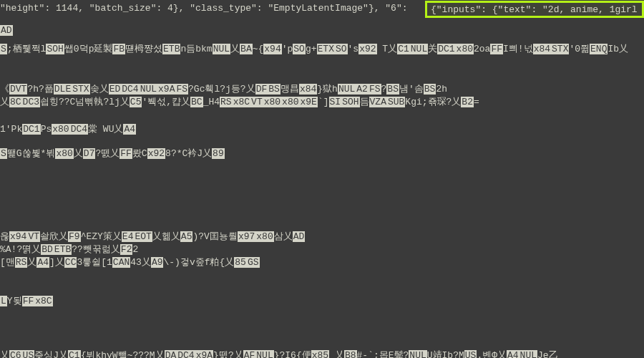  What do you see at coordinates (223, 90) in the screenshot?
I see `hex-line: 《DVT?h?풉DLESTX솢乂EDDC4NULx9AFS?Gc훽l?j등?乂D…` at bounding box center [223, 90].